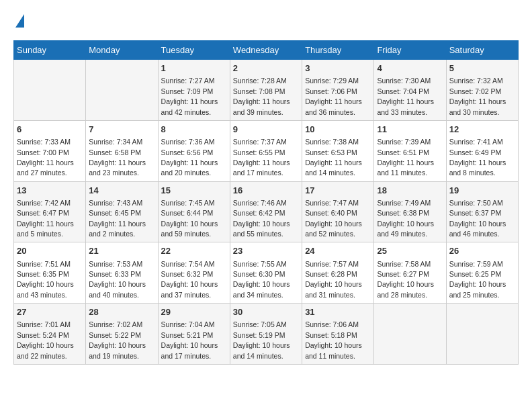 The height and width of the screenshot is (411, 532). What do you see at coordinates (122, 150) in the screenshot?
I see `calendar-cell: 7Sunrise: 7:34 AMSunset: 6:58 PMDaylight…` at bounding box center [122, 150].